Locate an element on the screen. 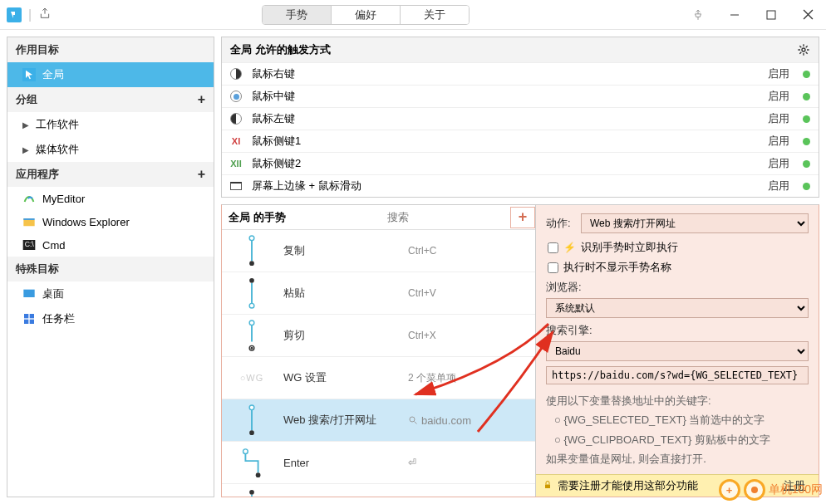 This screenshot has width=826, height=504. hide-name-checkbox is located at coordinates (553, 267).